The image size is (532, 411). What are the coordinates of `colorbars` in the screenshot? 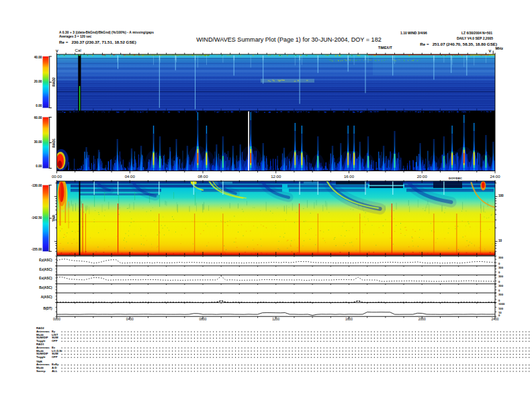 It's located at (47, 154).